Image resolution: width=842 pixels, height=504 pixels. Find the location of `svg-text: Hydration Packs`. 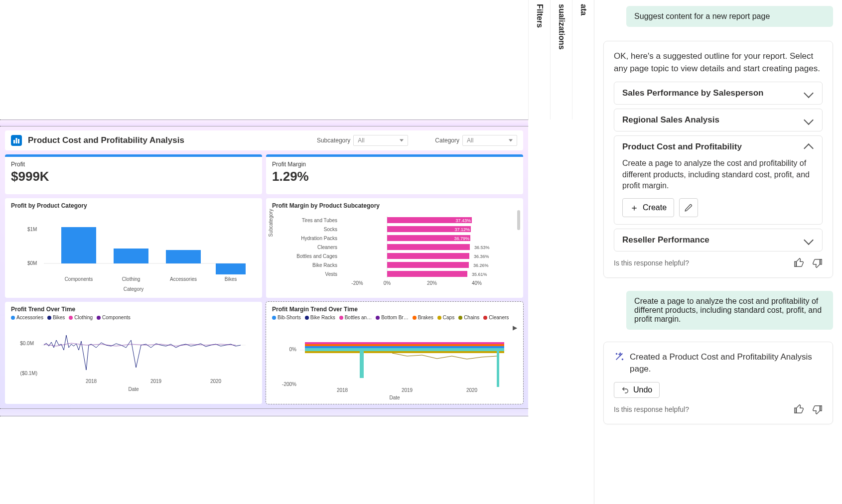

svg-text: Hydration Packs is located at coordinates (319, 238).